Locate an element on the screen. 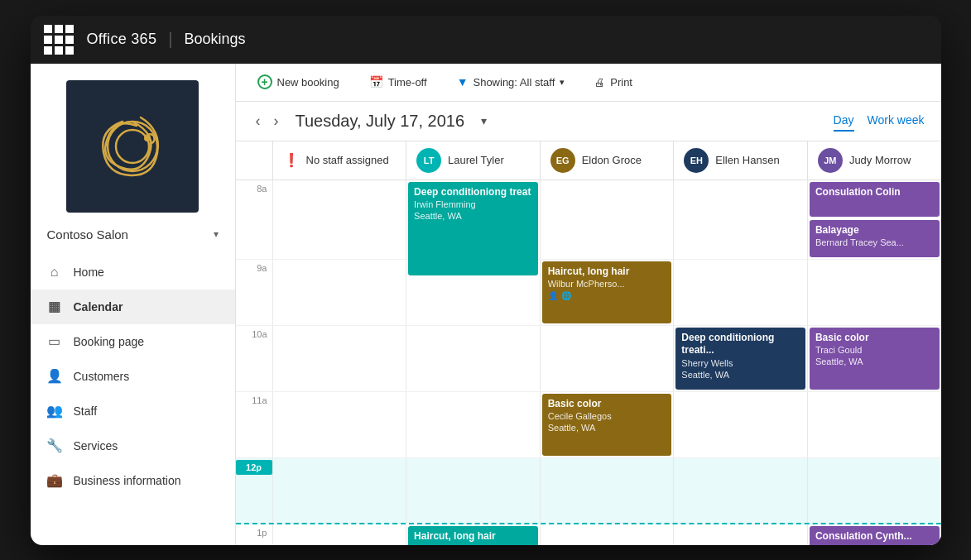 This screenshot has width=971, height=560. tab-day: Day is located at coordinates (844, 121).